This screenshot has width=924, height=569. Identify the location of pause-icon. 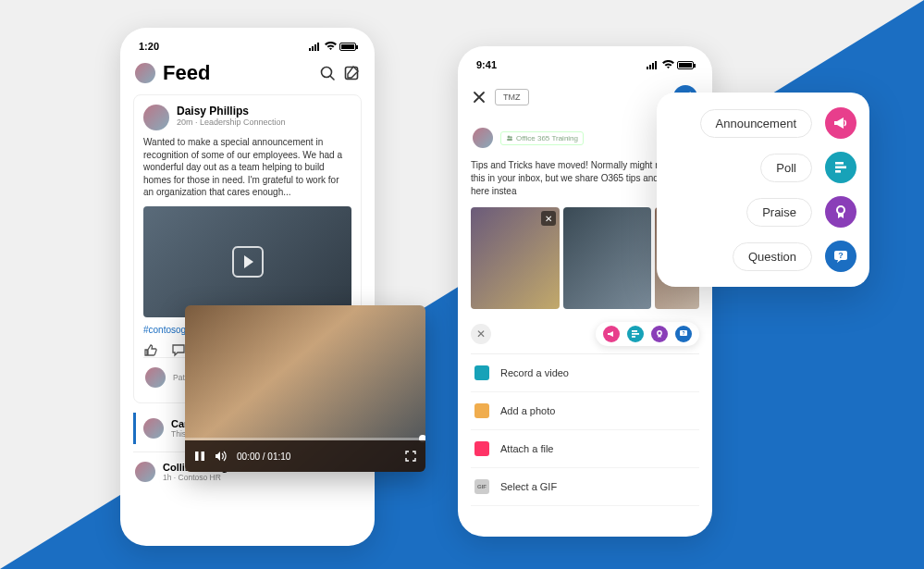
(200, 456).